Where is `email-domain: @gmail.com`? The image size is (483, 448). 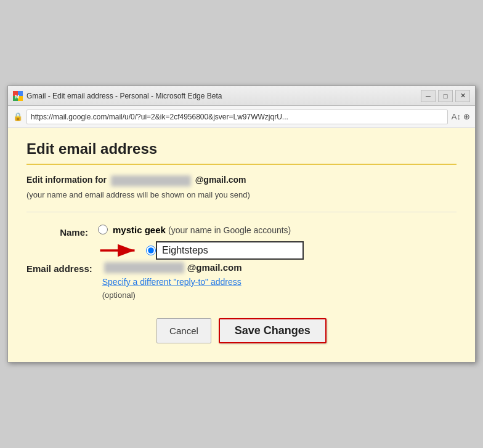 email-domain: @gmail.com is located at coordinates (221, 180).